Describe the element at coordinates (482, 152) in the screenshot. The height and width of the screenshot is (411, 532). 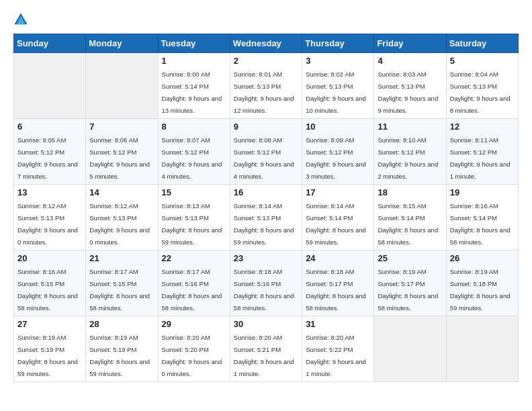
I see `calendar-cell: 12 Sunrise: 8:11 AMSunset: 5:12 PMDaylig…` at that location.